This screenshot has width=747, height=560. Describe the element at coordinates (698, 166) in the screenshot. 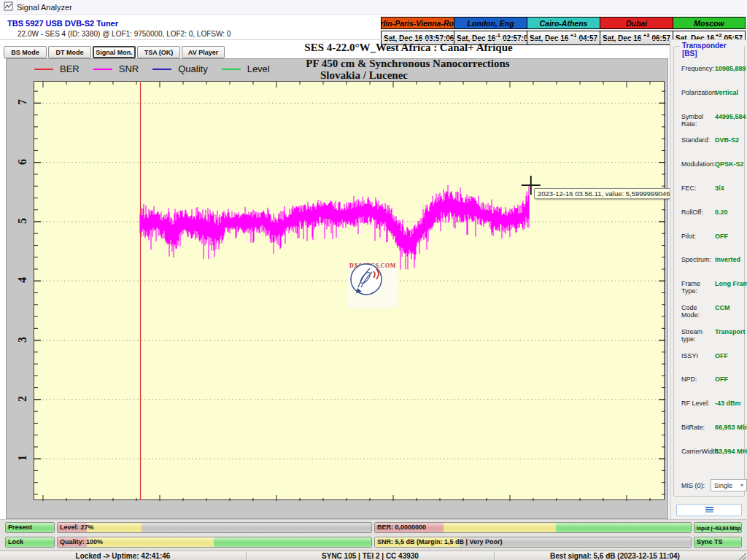

I see `field-label: Modulation:` at that location.